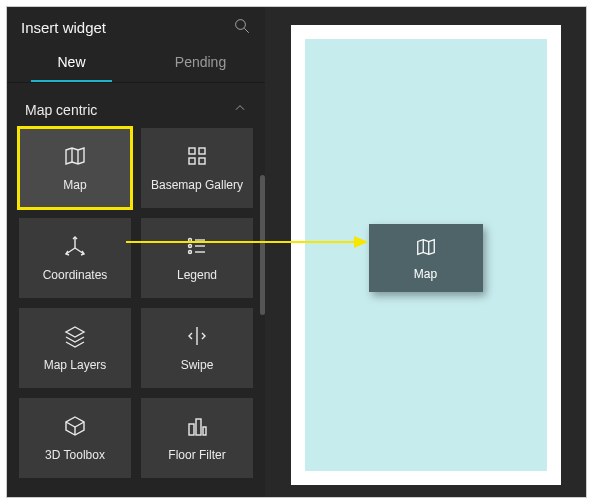  I want to click on widget-tile-map: Map, so click(75, 168).